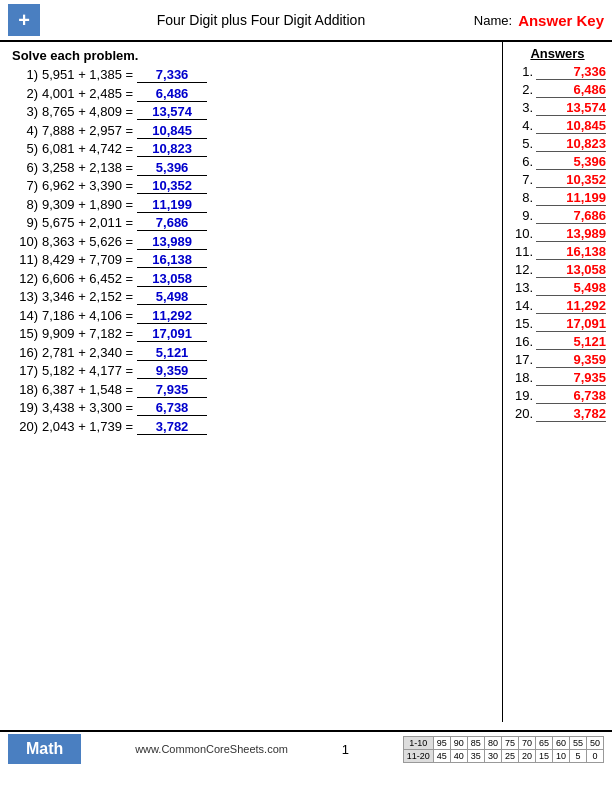  Describe the element at coordinates (88, 296) in the screenshot. I see `problem-expression: 3,346 + 2,152 =` at that location.